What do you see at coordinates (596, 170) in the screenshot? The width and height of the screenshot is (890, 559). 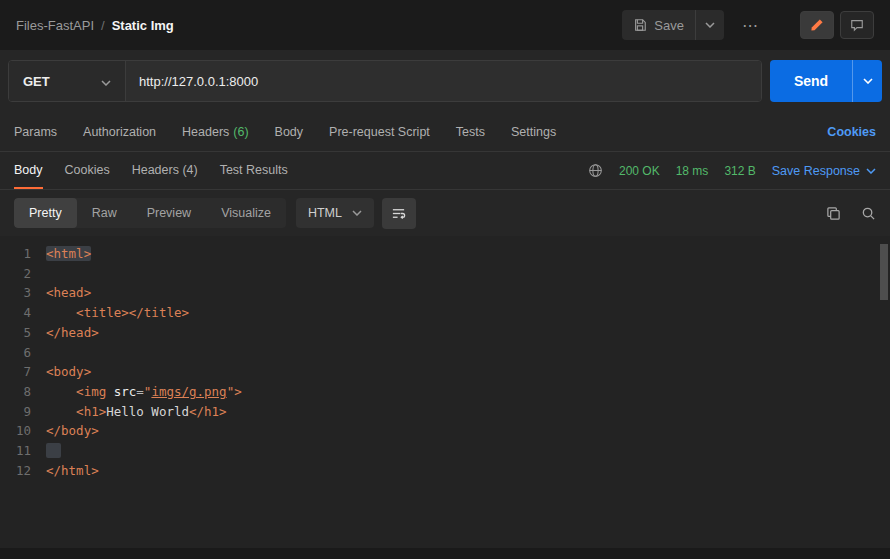 I see `globe-icon` at bounding box center [596, 170].